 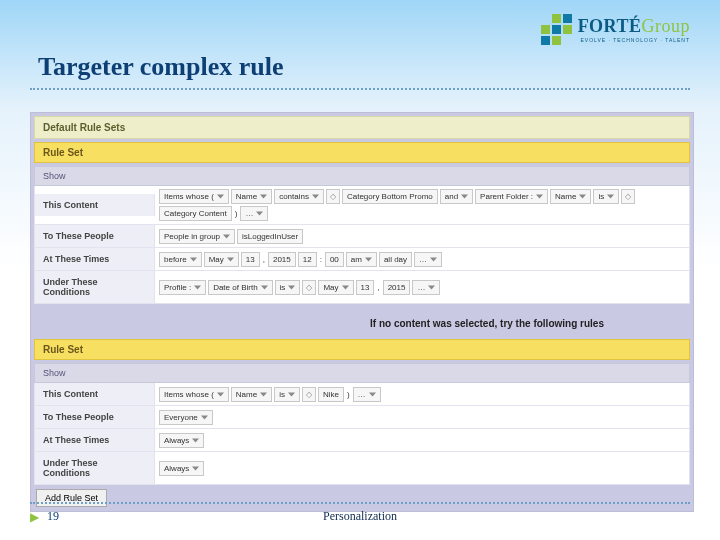 What do you see at coordinates (360, 503) in the screenshot?
I see `footer-divider` at bounding box center [360, 503].